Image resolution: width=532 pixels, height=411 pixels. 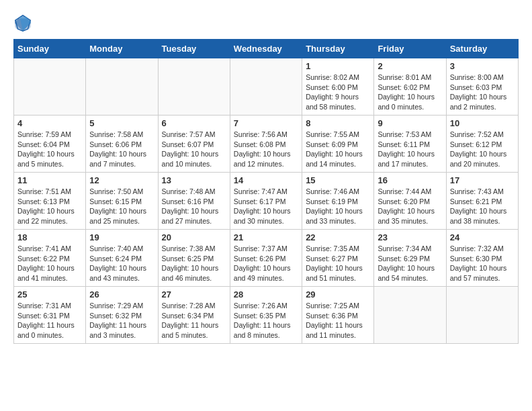 What do you see at coordinates (122, 144) in the screenshot?
I see `calendar-cell: 5Sunrise: 7:58 AM Sunset: 6:06 PM Daylig…` at bounding box center [122, 144].